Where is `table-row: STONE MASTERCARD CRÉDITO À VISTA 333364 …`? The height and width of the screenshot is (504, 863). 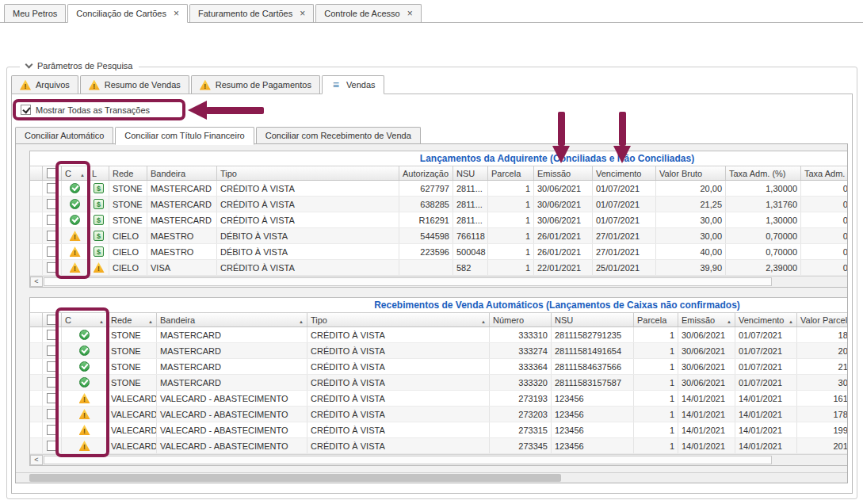
table-row: STONE MASTERCARD CRÉDITO À VISTA 333364 … is located at coordinates (439, 367).